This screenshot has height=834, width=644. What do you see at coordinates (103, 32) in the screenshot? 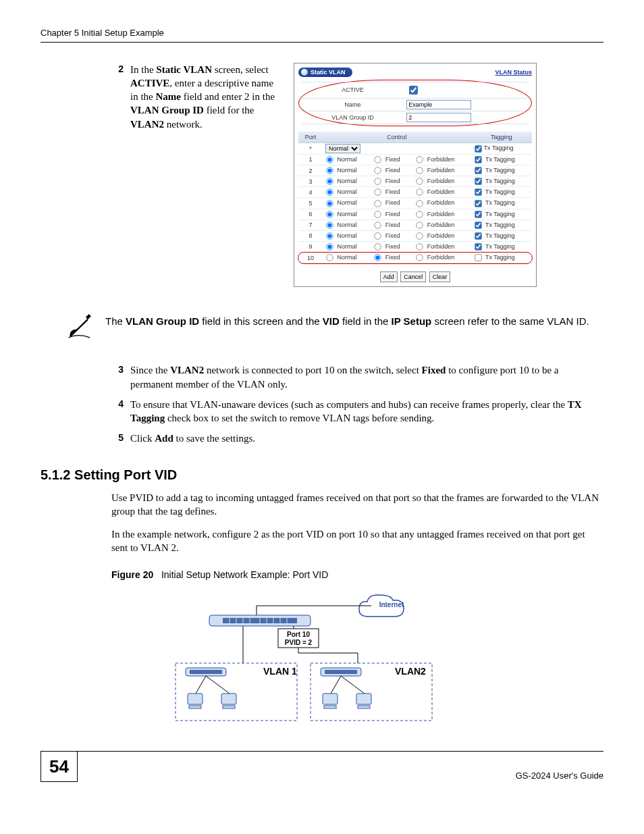
I see `chapter-title: Chapter 5 Initial Setup Example` at bounding box center [103, 32].